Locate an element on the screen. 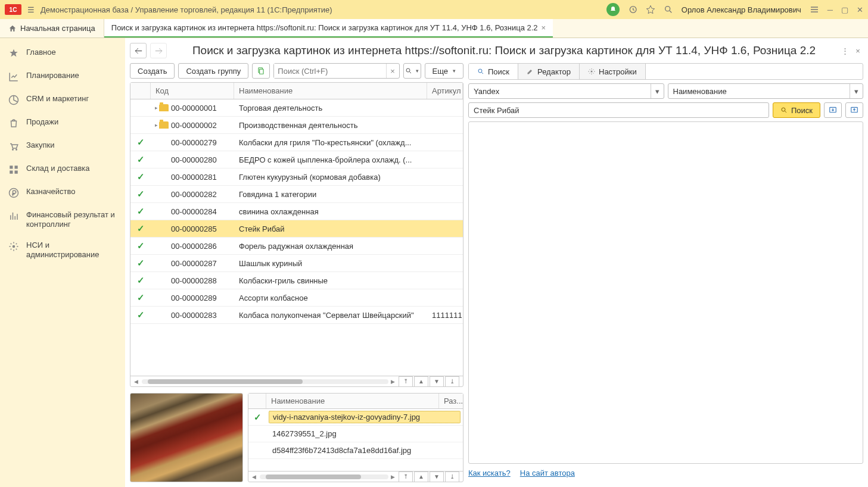 The width and height of the screenshot is (868, 487). sidebar-item-label: Продажи is located at coordinates (42, 122).